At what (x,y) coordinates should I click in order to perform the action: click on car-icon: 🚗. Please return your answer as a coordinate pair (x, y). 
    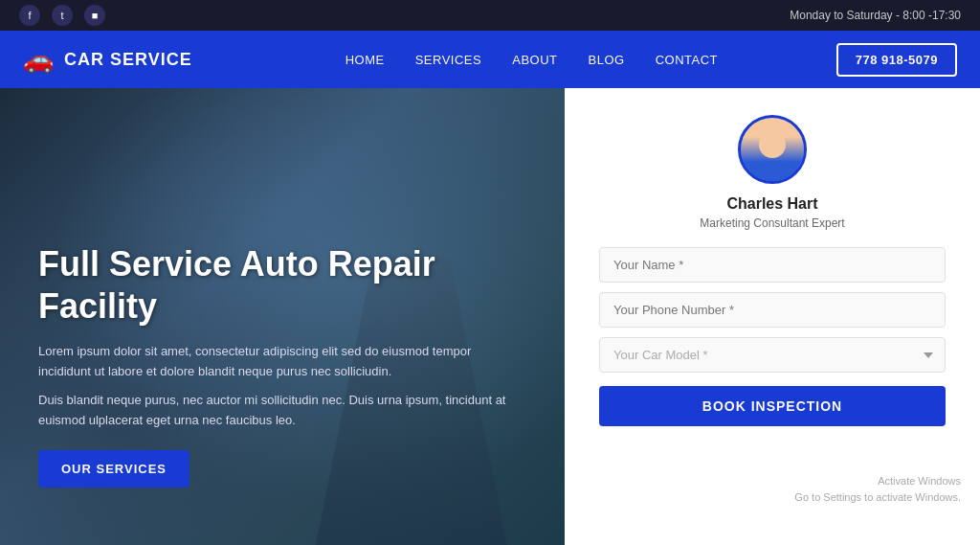
    Looking at the image, I should click on (38, 59).